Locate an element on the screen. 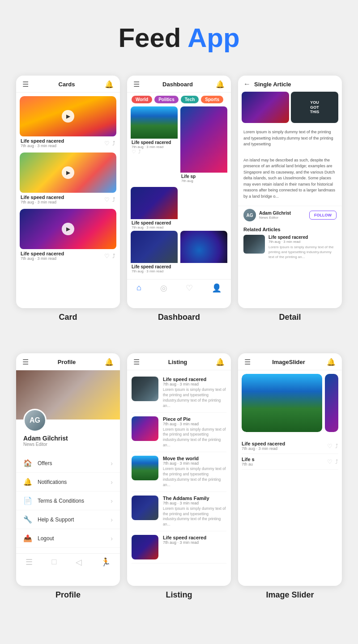 This screenshot has height=644, width=358. menu-item-notifications: 🔔 Notifications › is located at coordinates (68, 482).